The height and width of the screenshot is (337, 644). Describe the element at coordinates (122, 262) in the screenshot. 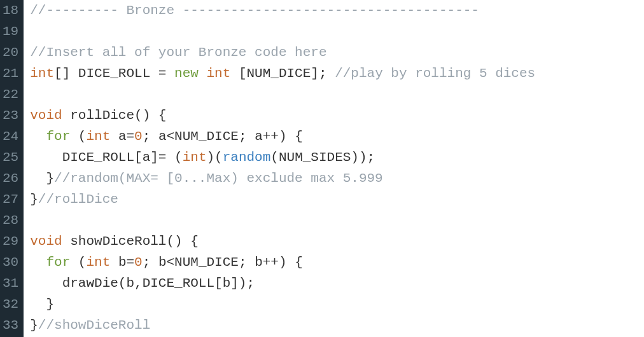

I see `code-token: b=` at that location.